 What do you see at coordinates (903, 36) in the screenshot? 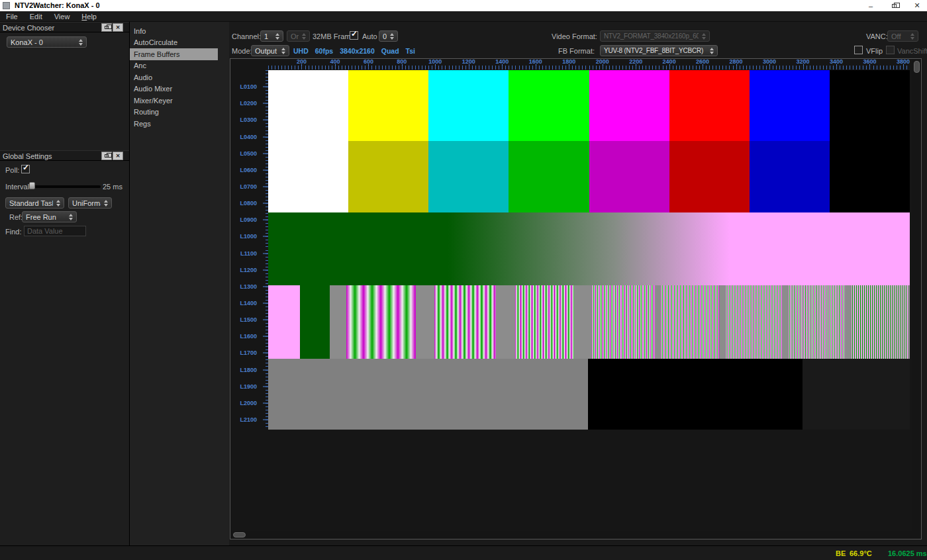
I see `vanc-select: Off` at bounding box center [903, 36].